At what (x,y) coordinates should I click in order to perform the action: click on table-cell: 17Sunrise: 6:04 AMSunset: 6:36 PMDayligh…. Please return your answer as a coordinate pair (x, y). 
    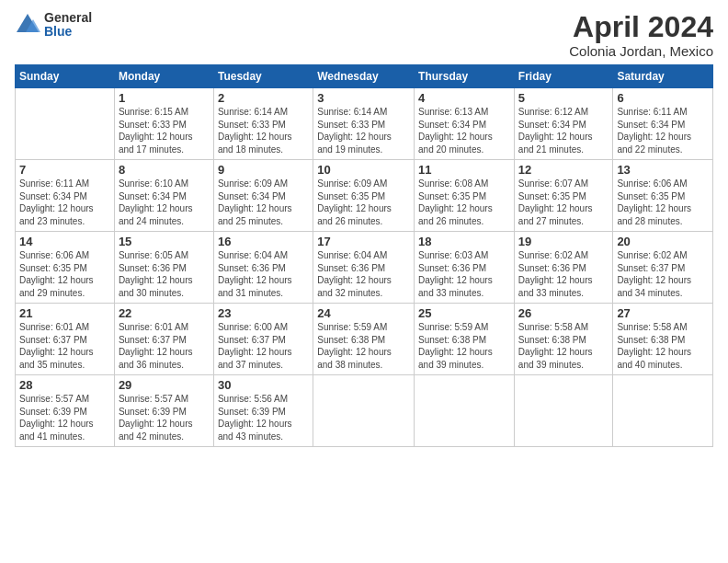
    Looking at the image, I should click on (364, 268).